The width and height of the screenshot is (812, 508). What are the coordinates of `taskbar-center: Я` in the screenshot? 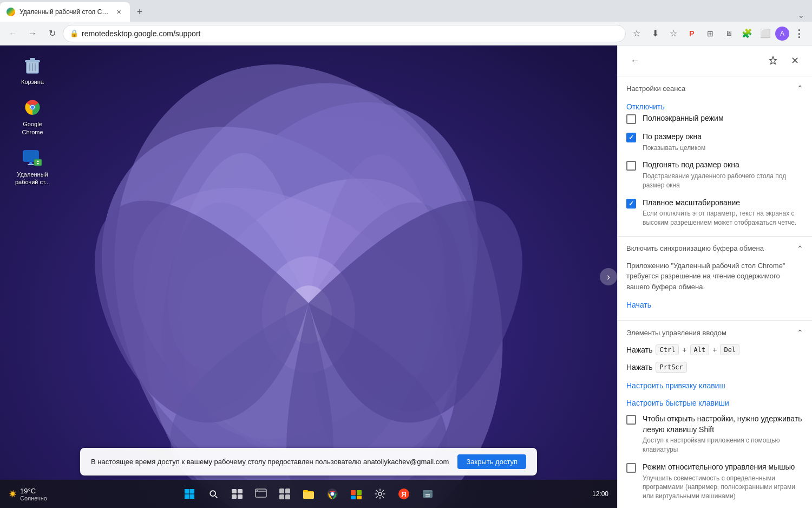 It's located at (309, 494).